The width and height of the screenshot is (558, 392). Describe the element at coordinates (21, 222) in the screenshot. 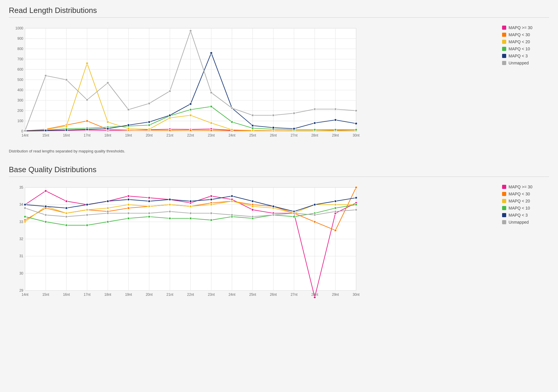

I see `svg-text: 33` at that location.